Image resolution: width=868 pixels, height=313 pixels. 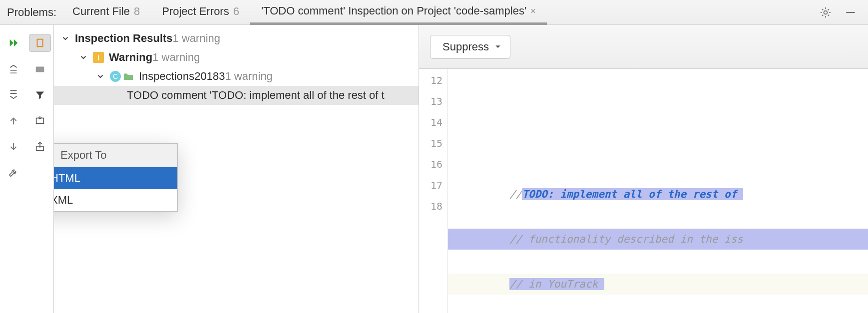 What do you see at coordinates (101, 11) in the screenshot?
I see `tab-label: Current File` at bounding box center [101, 11].